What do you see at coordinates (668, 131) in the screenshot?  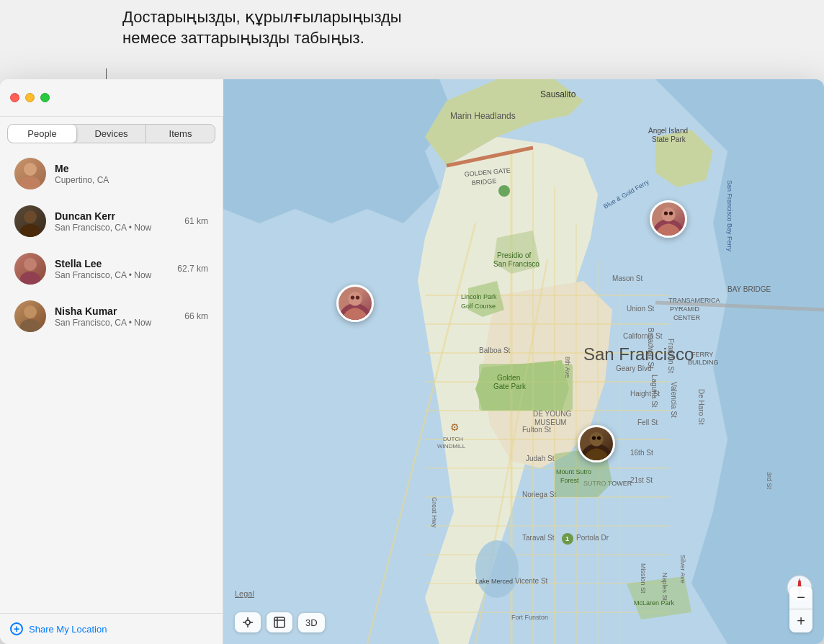 I see `svg-text: Angel Island` at bounding box center [668, 131].